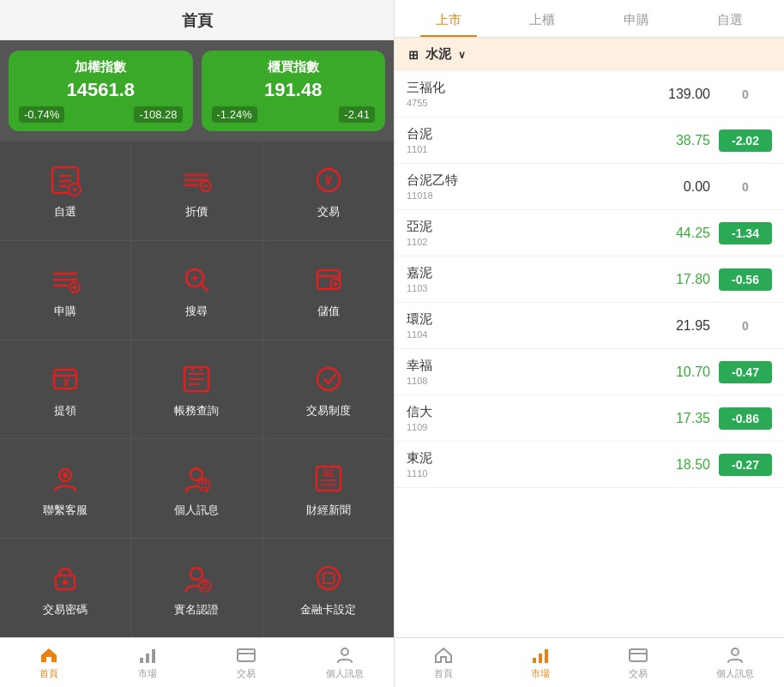  What do you see at coordinates (745, 141) in the screenshot?
I see `stock-change: -2.02` at bounding box center [745, 141].